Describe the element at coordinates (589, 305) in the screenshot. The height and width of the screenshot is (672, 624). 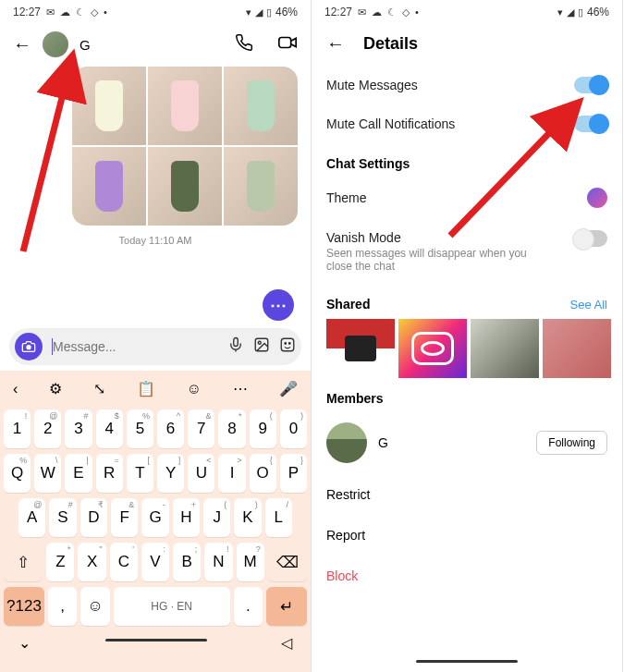
I see `see-all-link: See All` at that location.